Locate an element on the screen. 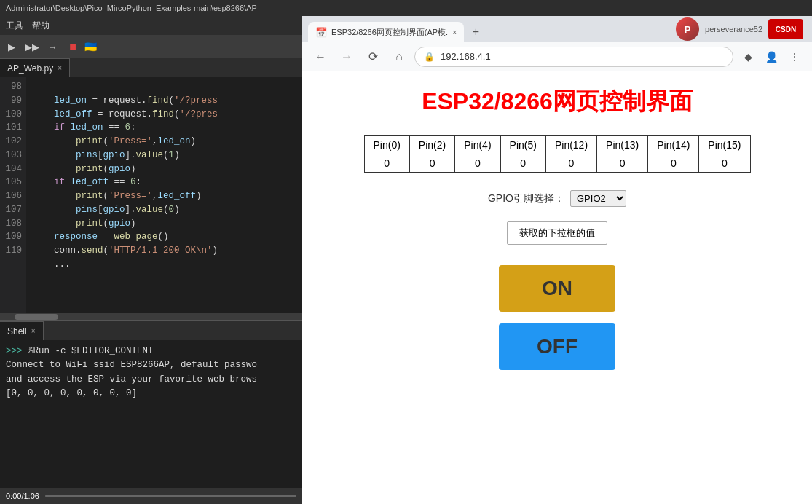  line-numbers: 98 99 100 101 102 103 104 105 106 107 10… is located at coordinates (13, 195).